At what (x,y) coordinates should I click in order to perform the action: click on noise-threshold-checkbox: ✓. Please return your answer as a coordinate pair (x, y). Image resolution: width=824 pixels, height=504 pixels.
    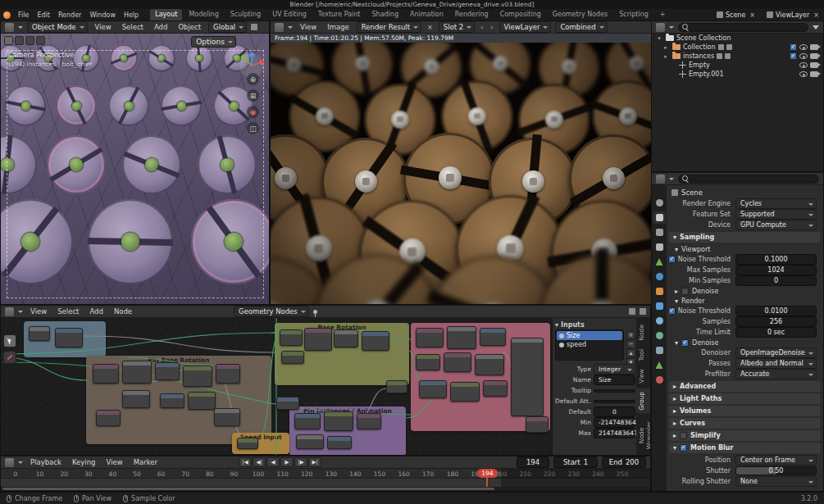
    Looking at the image, I should click on (672, 259).